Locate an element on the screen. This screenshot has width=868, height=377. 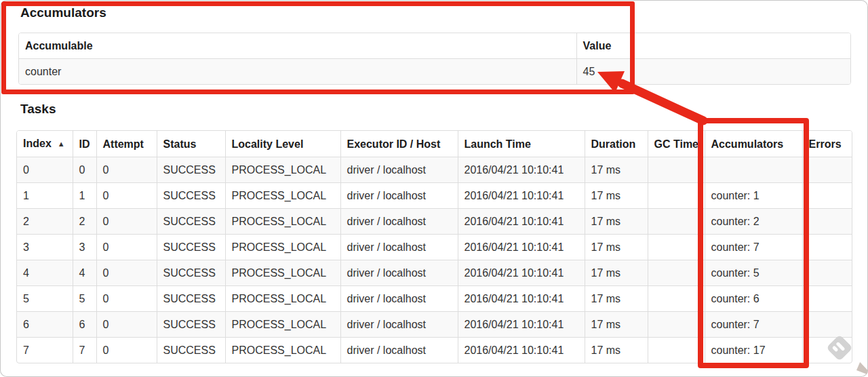
column-header-accumulators: Accumulators is located at coordinates (753, 144).